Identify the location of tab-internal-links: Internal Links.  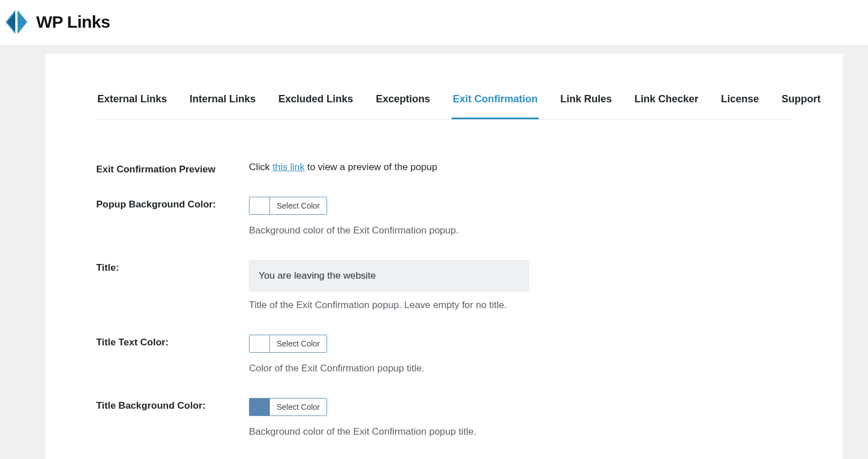
(223, 103).